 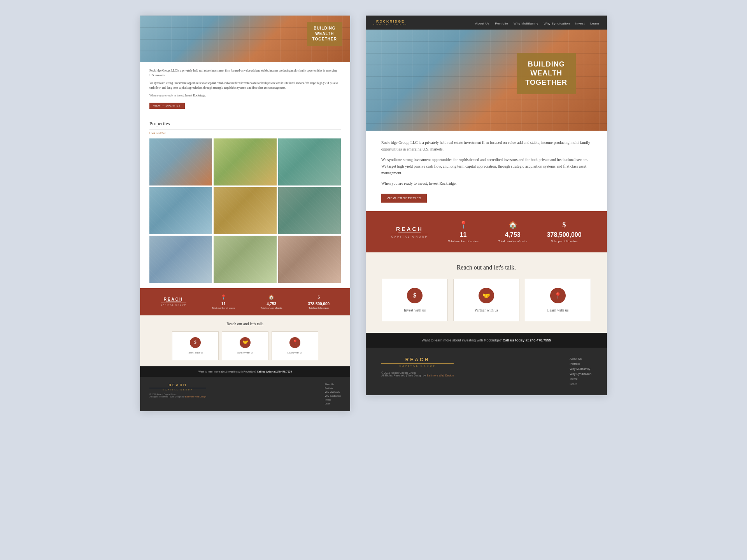 I want to click on look-see-link: Look and See, so click(x=245, y=133).